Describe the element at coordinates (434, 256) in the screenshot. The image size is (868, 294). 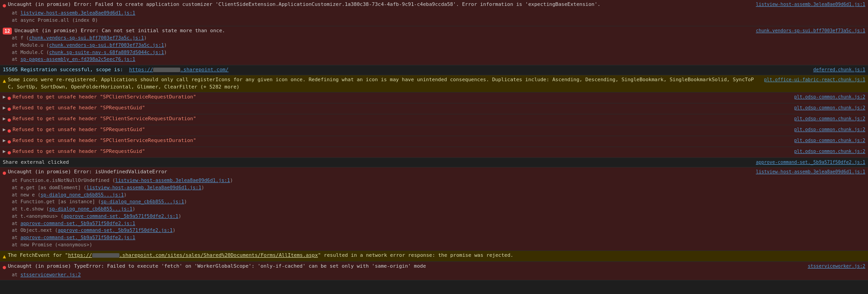
I see `log-entry-13: ▲ The FetchEvent for "https://.sharepoin…` at that location.